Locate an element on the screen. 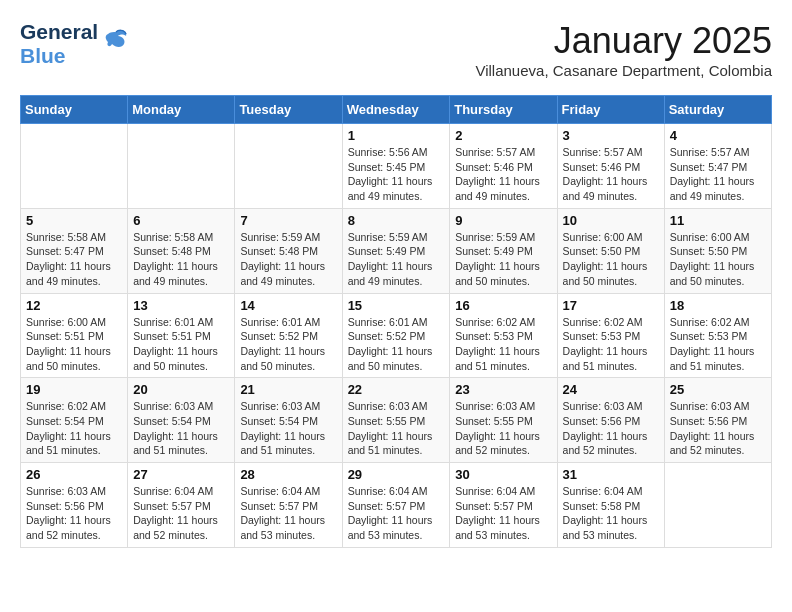 This screenshot has width=792, height=612. weekday-header: Thursday is located at coordinates (504, 110).